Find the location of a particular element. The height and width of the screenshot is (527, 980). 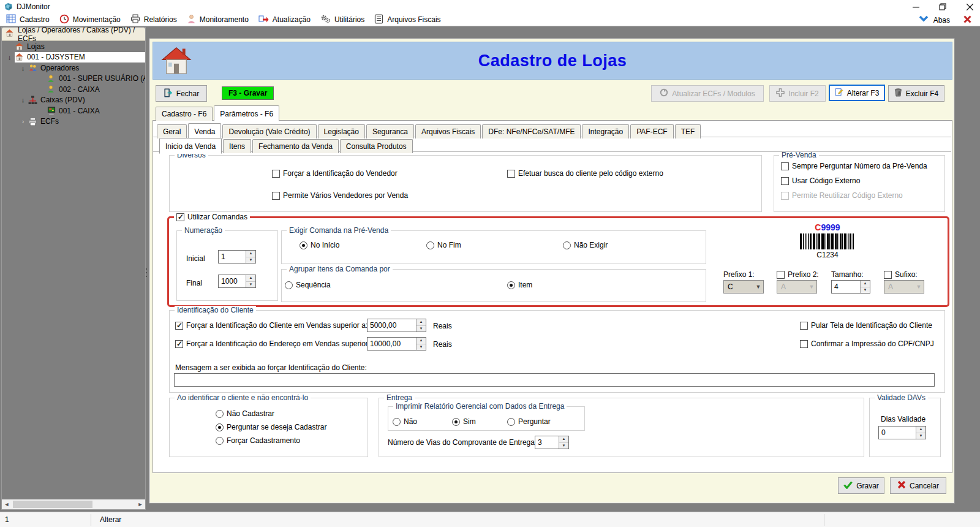

excluir-button: Excluir F4 is located at coordinates (916, 93).